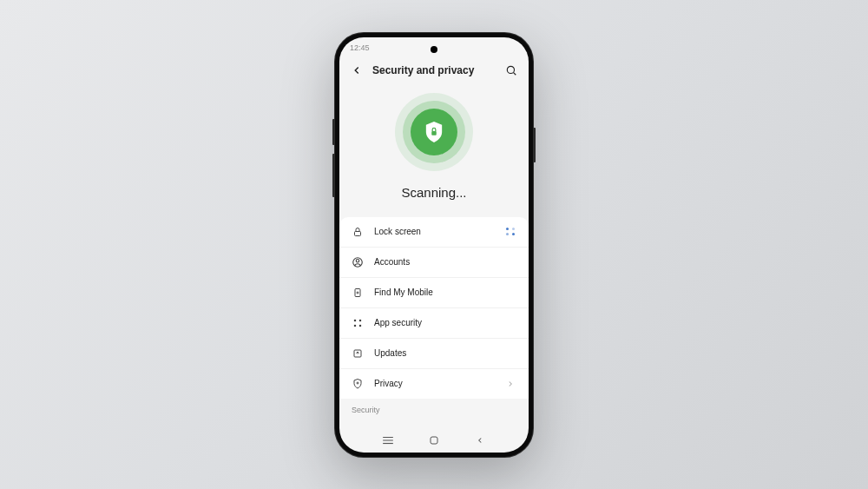 The image size is (868, 489). I want to click on list-item-privacy: Privacy, so click(434, 384).